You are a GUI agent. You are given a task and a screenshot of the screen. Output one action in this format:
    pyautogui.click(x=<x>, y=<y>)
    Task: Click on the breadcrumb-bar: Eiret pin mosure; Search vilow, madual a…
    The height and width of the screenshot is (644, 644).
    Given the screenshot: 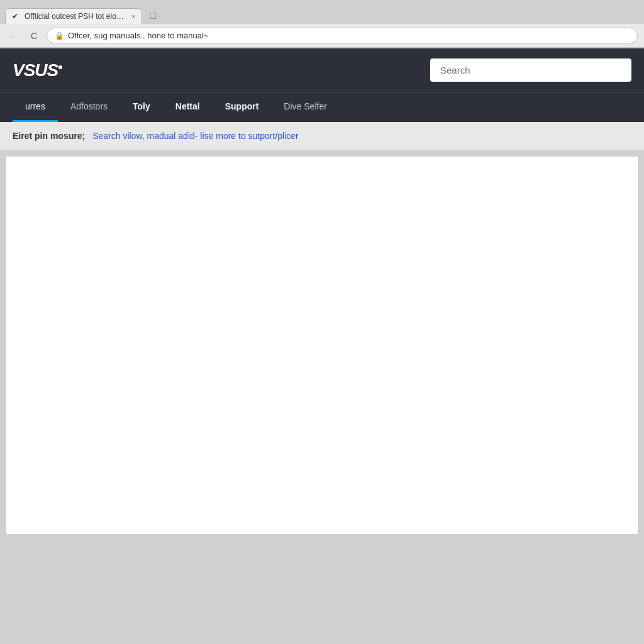 What is the action you would take?
    pyautogui.click(x=322, y=136)
    